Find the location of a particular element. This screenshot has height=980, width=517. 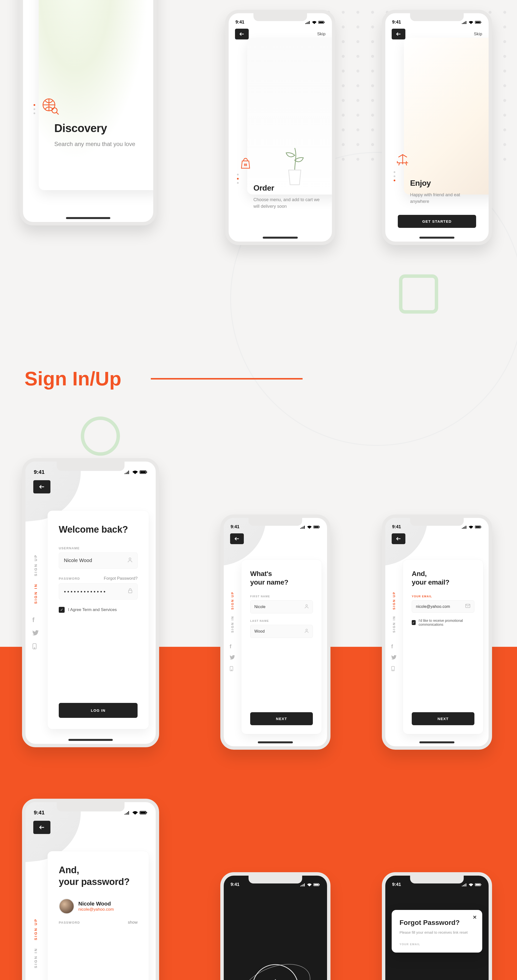

decoration-rounded-square is located at coordinates (419, 294).